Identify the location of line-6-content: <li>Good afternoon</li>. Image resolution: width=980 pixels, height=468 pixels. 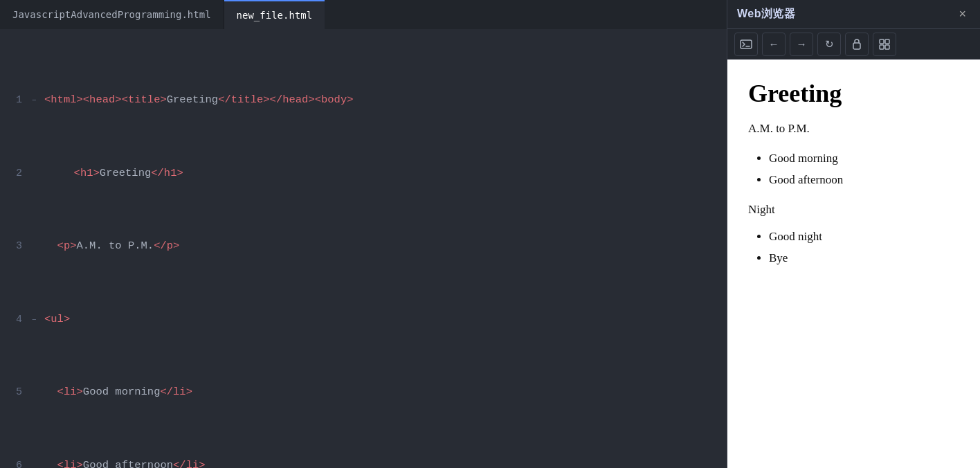
(125, 462).